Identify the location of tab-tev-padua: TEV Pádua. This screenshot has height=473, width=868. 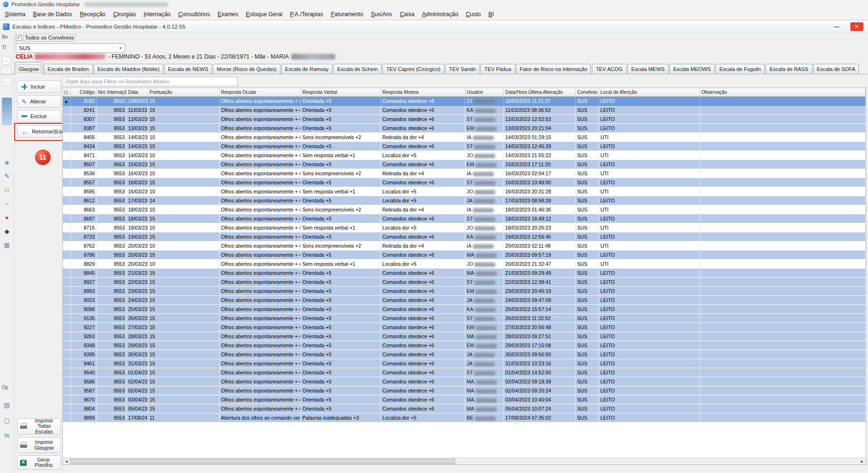
(498, 69).